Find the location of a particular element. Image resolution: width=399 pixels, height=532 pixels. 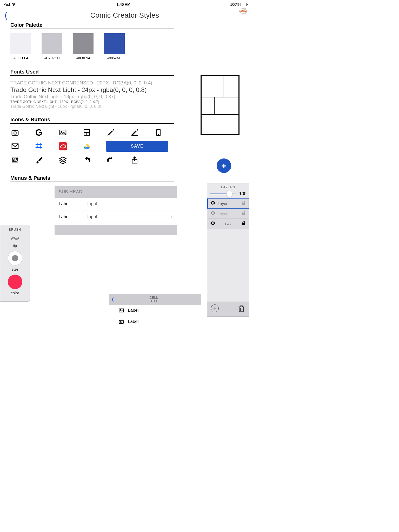

battery-icon is located at coordinates (244, 4).